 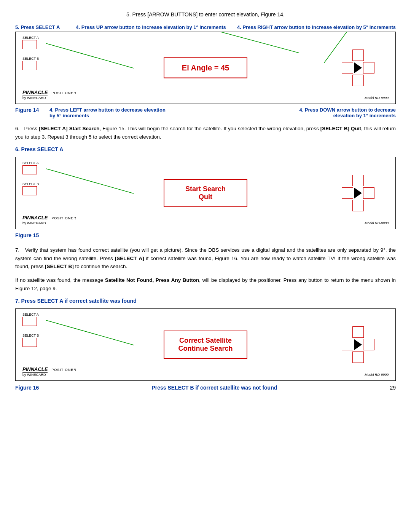 I want to click on fig15-select-b-label: SELECT B, so click(x=30, y=184).